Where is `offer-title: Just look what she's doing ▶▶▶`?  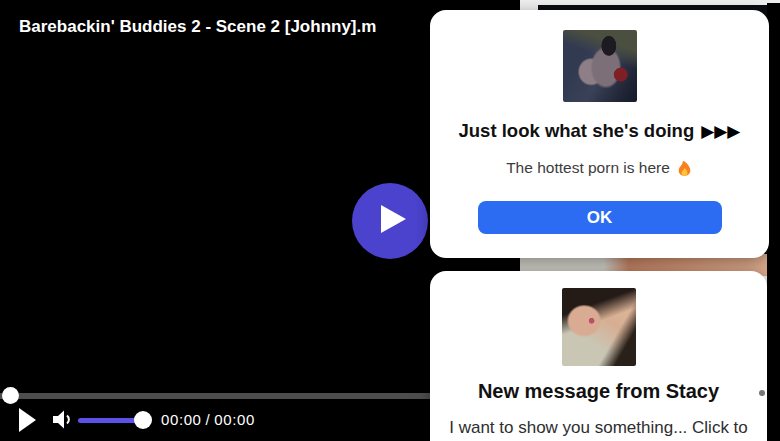 offer-title: Just look what she's doing ▶▶▶ is located at coordinates (600, 131).